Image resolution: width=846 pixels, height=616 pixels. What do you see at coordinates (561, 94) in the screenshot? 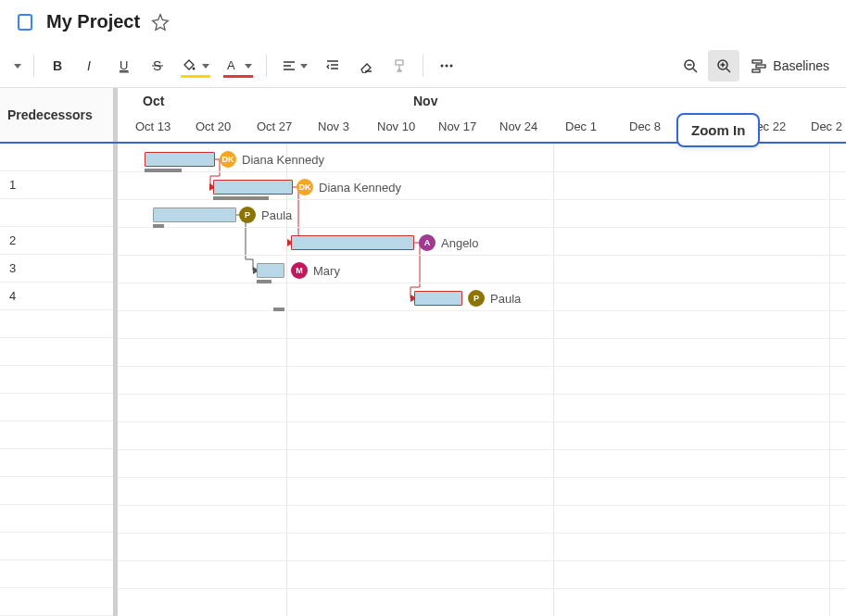
I see `month-label` at bounding box center [561, 94].